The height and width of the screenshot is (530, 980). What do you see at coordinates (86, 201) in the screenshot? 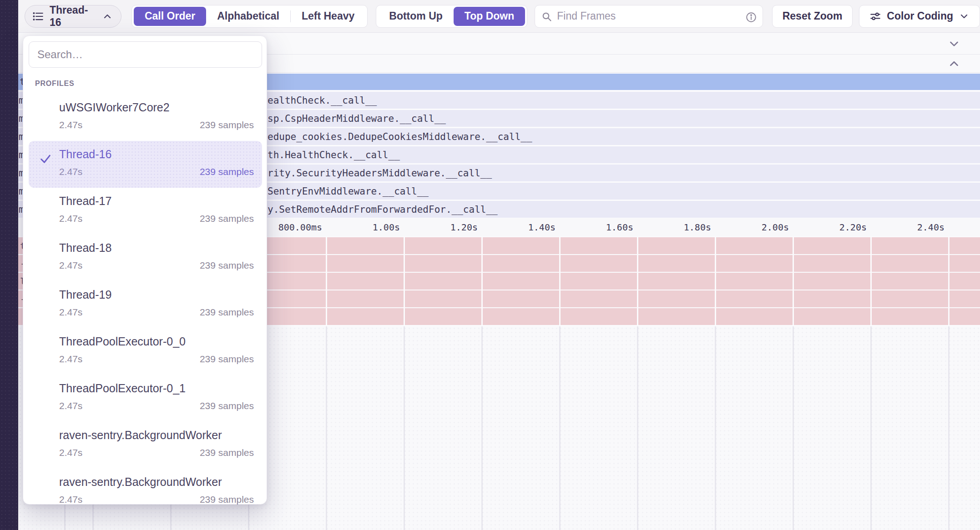
I see `profile-name: Thread-17` at bounding box center [86, 201].